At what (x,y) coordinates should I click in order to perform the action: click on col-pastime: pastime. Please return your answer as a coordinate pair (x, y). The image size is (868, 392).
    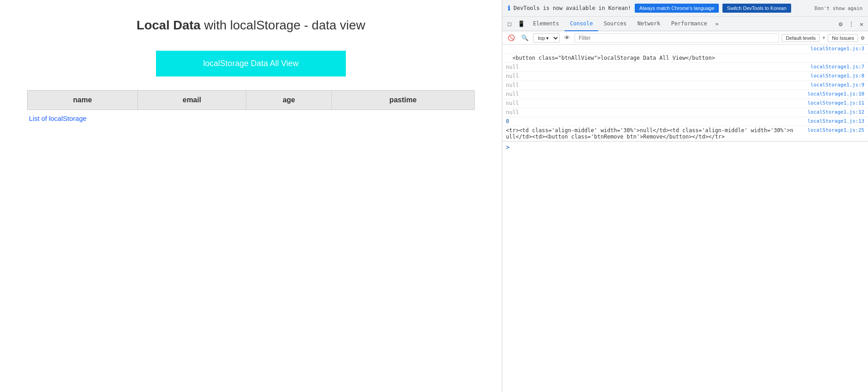
    Looking at the image, I should click on (403, 100).